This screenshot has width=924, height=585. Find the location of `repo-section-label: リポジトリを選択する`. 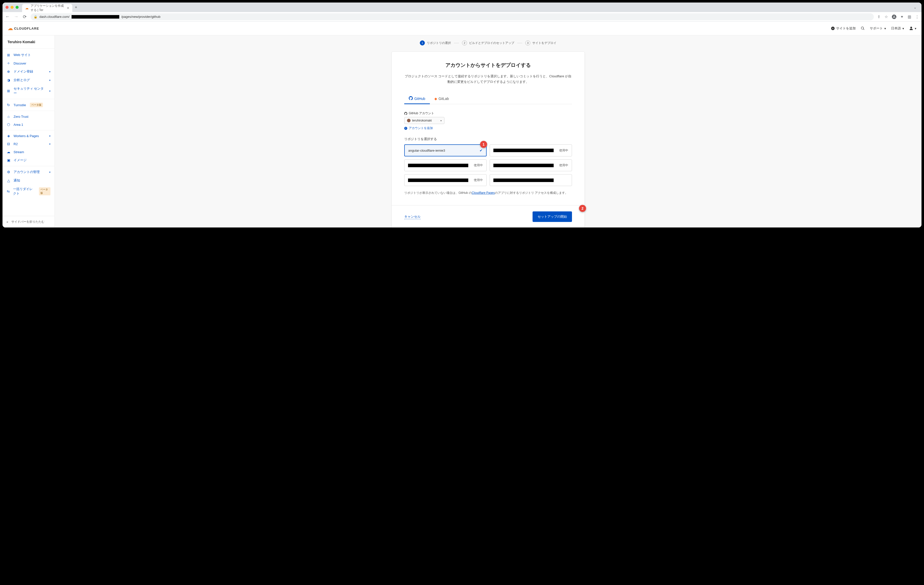

repo-section-label: リポジトリを選択する is located at coordinates (488, 139).